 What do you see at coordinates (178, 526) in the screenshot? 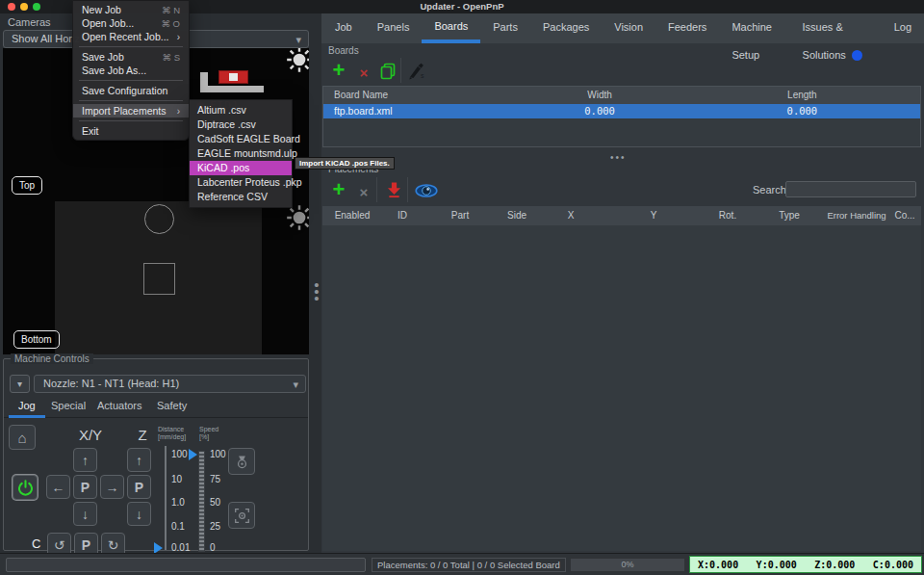
I see `distance-tick: 0.1` at bounding box center [178, 526].